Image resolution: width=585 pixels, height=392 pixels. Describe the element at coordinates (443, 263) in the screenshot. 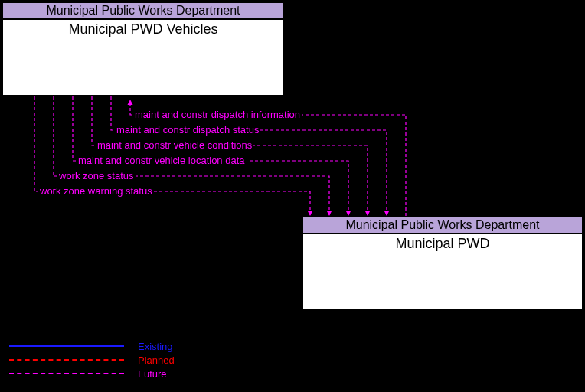

I see `entity-municipal-pwd: Municipal Public Works Department Munici…` at that location.